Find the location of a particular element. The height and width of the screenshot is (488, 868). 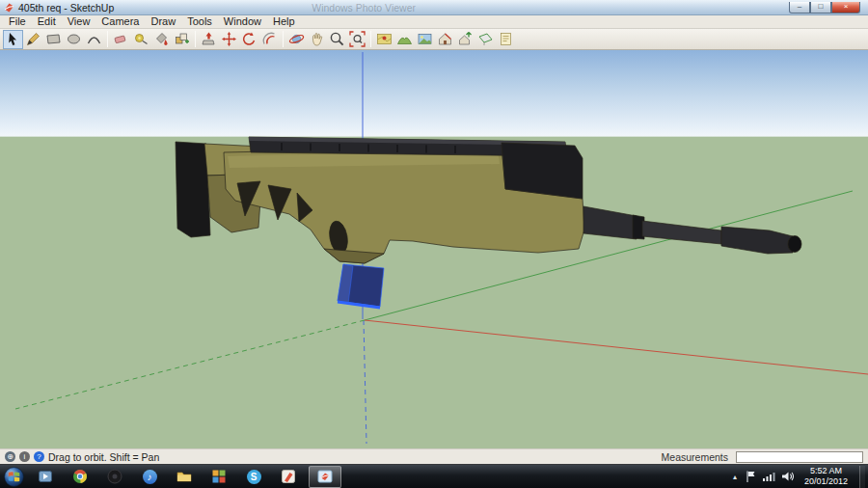

taskbar-chrome is located at coordinates (80, 476).